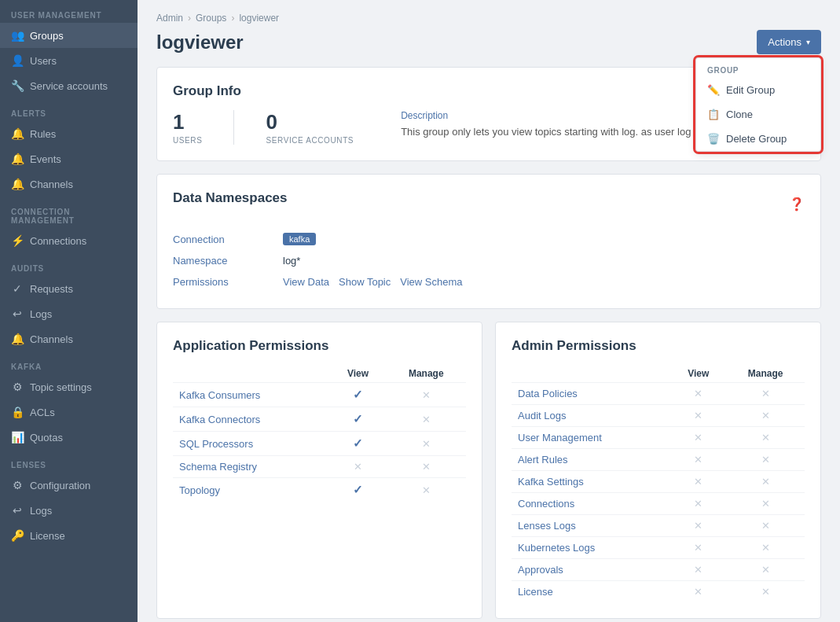  I want to click on sidebar-item-channels-label: Channels, so click(52, 184).